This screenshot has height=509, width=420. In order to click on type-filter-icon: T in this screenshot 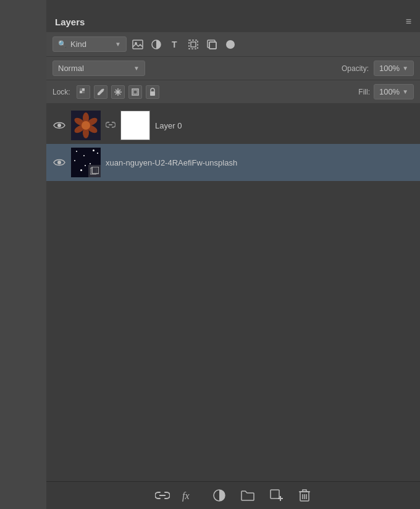, I will do `click(175, 44)`.